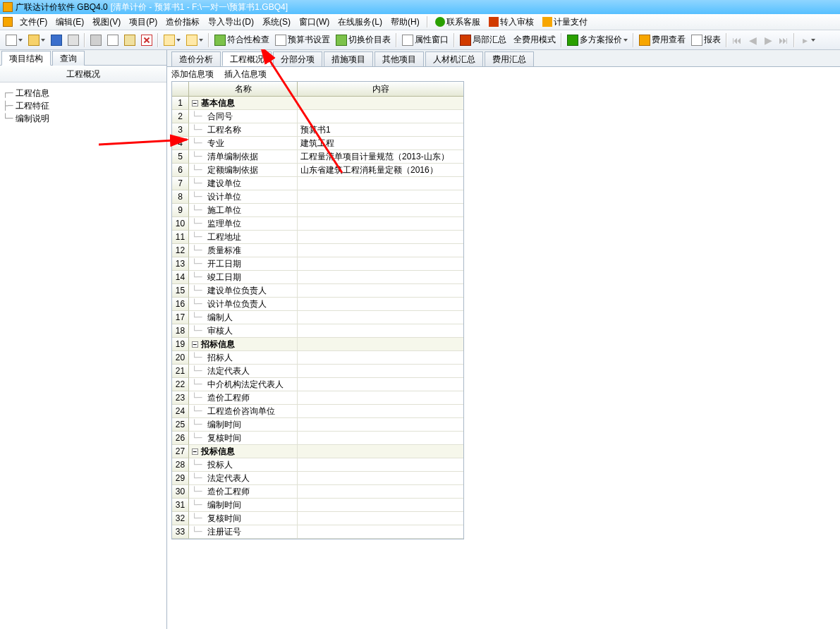 The image size is (840, 629). What do you see at coordinates (183, 23) in the screenshot?
I see `menu-item: 造价指标` at bounding box center [183, 23].